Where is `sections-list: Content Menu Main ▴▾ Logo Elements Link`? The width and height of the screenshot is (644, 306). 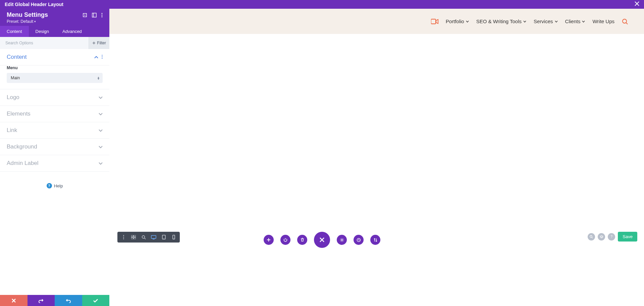
sections-list: Content Menu Main ▴▾ Logo Elements Link is located at coordinates (55, 177).